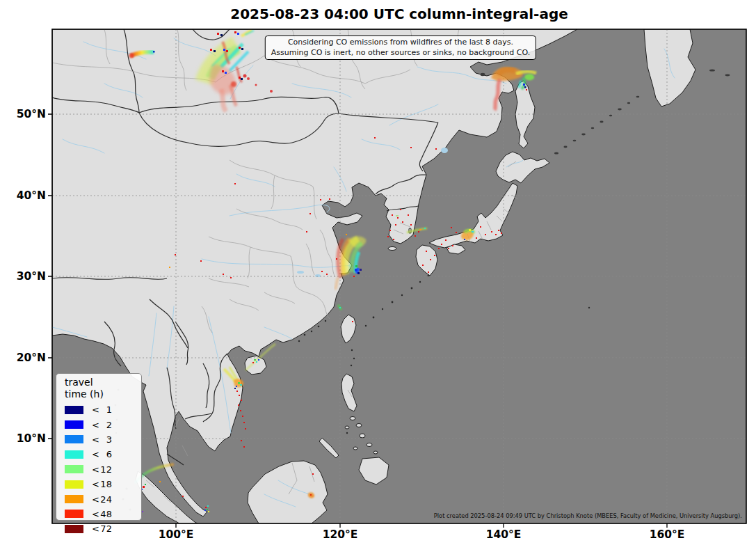 Image resolution: width=756 pixels, height=552 pixels. I want to click on lake-khanka, so click(444, 150).